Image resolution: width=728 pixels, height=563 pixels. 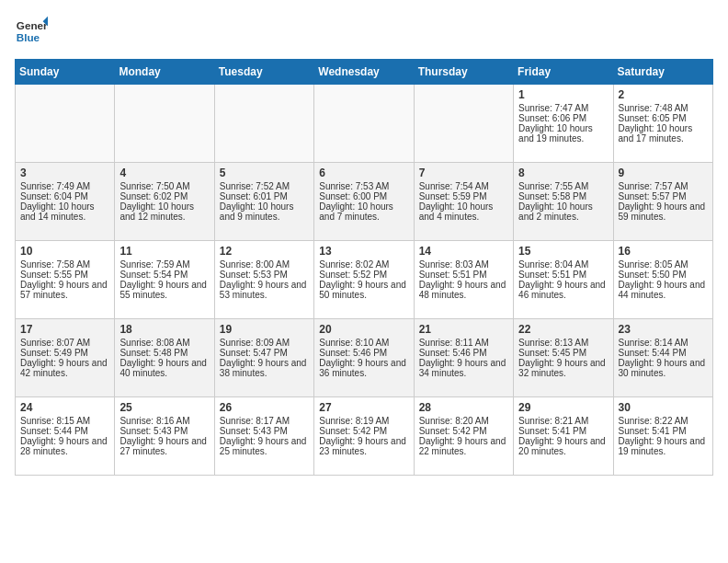 I want to click on day-info: Sunrise: 7:52 AM, so click(x=265, y=186).